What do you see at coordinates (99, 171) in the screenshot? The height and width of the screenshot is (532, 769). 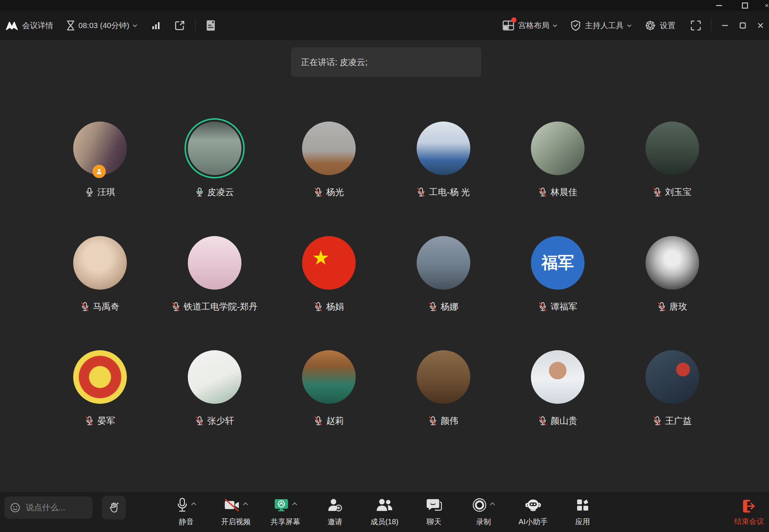 I see `host-badge-icon` at bounding box center [99, 171].